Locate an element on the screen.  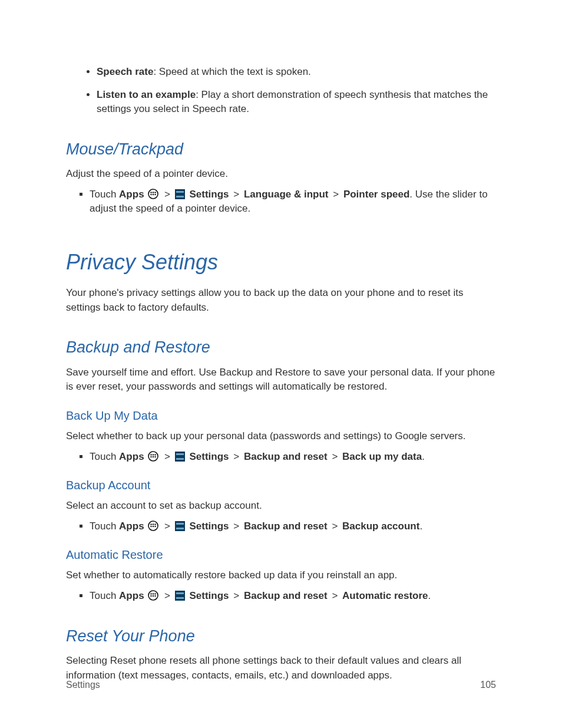
intro-bullet-list: Speech rate: Speed at which the text is … is located at coordinates (281, 91).